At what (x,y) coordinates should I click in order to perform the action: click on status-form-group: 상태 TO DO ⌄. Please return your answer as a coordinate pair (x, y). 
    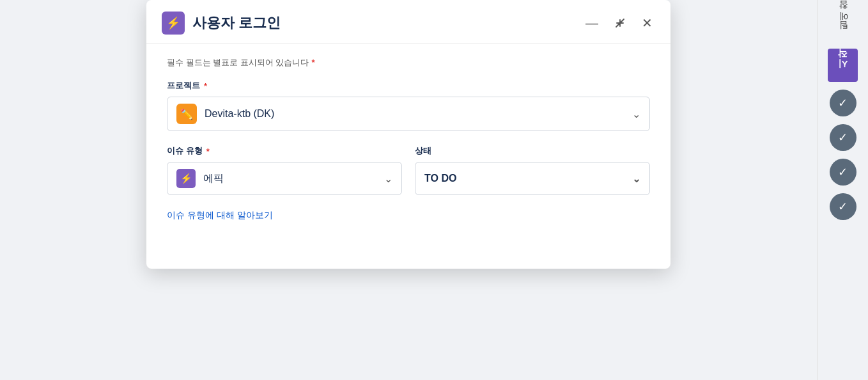
    Looking at the image, I should click on (532, 170).